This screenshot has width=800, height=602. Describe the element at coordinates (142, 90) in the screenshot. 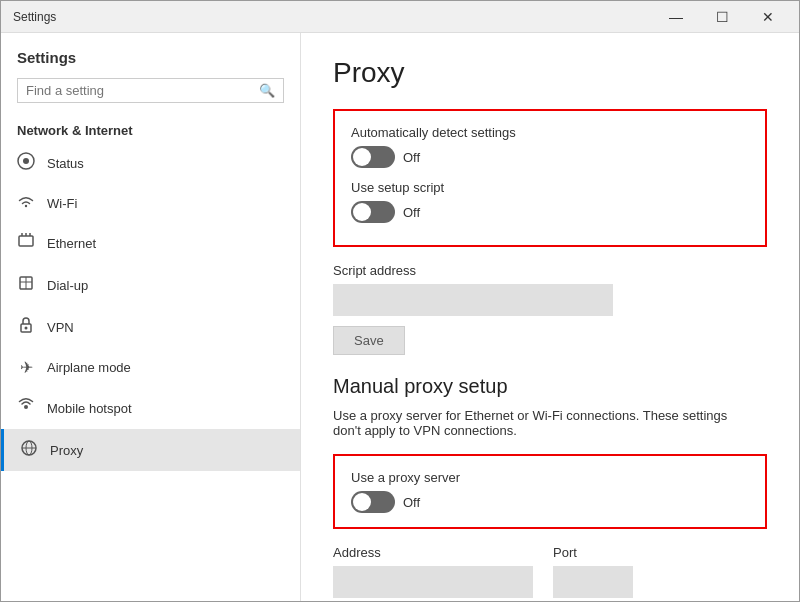

I see `search-input` at that location.